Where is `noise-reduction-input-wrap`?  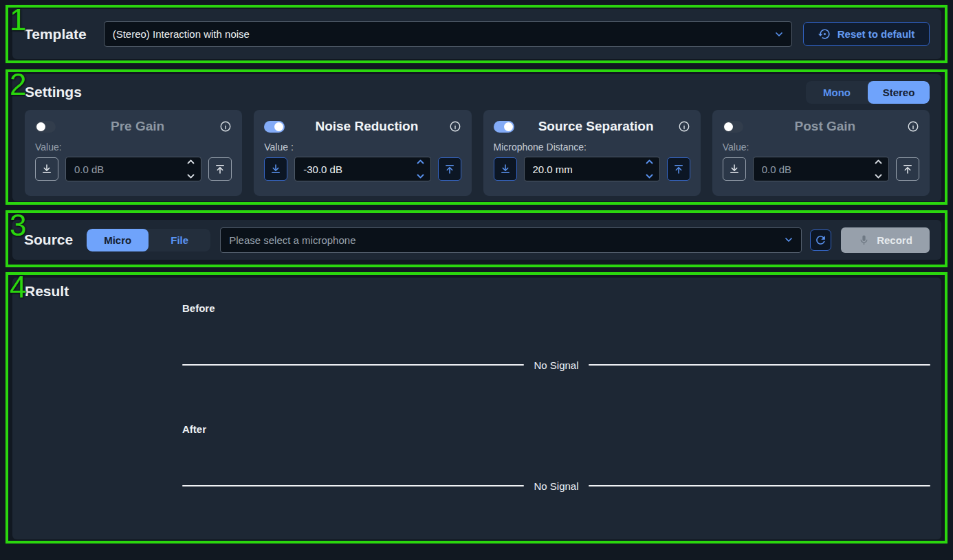 noise-reduction-input-wrap is located at coordinates (362, 169).